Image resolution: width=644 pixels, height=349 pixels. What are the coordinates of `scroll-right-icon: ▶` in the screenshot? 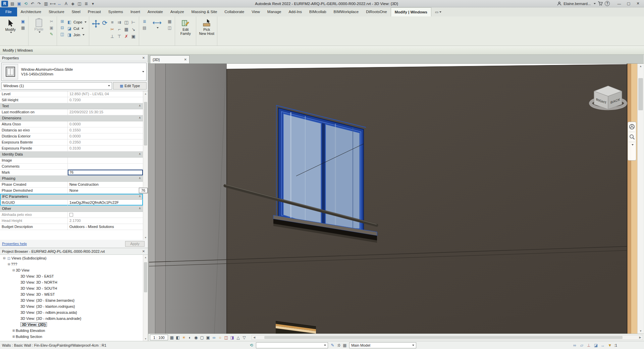 It's located at (640, 337).